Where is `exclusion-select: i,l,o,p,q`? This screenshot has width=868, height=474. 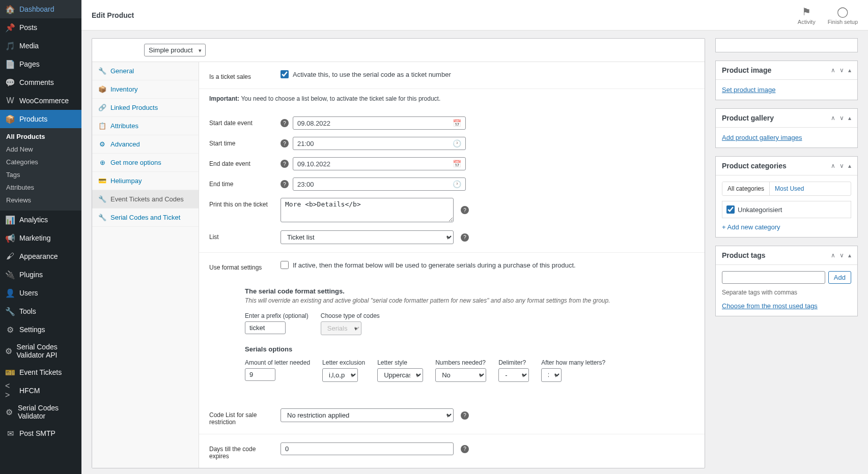
exclusion-select: i,l,o,p,q is located at coordinates (340, 375).